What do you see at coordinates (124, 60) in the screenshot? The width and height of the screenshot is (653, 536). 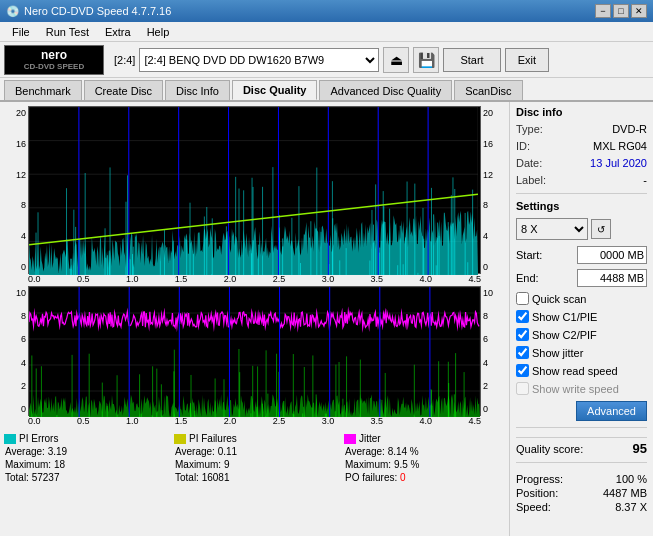 I see `drive-label: [2:4]` at bounding box center [124, 60].